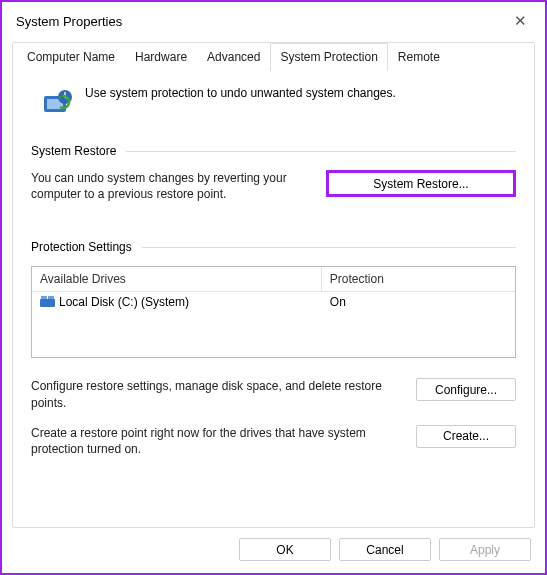 The height and width of the screenshot is (575, 547). I want to click on column-header-drives: Available Drives, so click(177, 279).